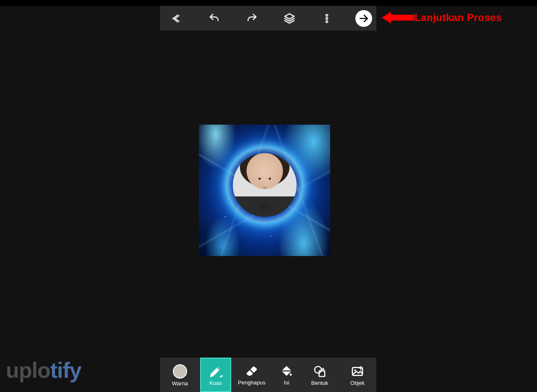  What do you see at coordinates (252, 371) in the screenshot?
I see `eraser-icon` at bounding box center [252, 371].